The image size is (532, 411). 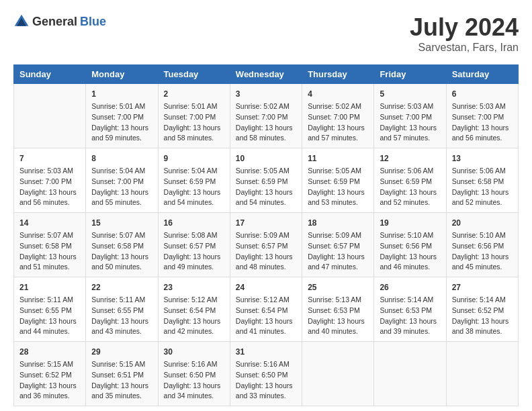 I want to click on calendar-cell: 28Sunrise: 5:15 AM Sunset: 6:52 PM Dayli…, so click(x=50, y=374).